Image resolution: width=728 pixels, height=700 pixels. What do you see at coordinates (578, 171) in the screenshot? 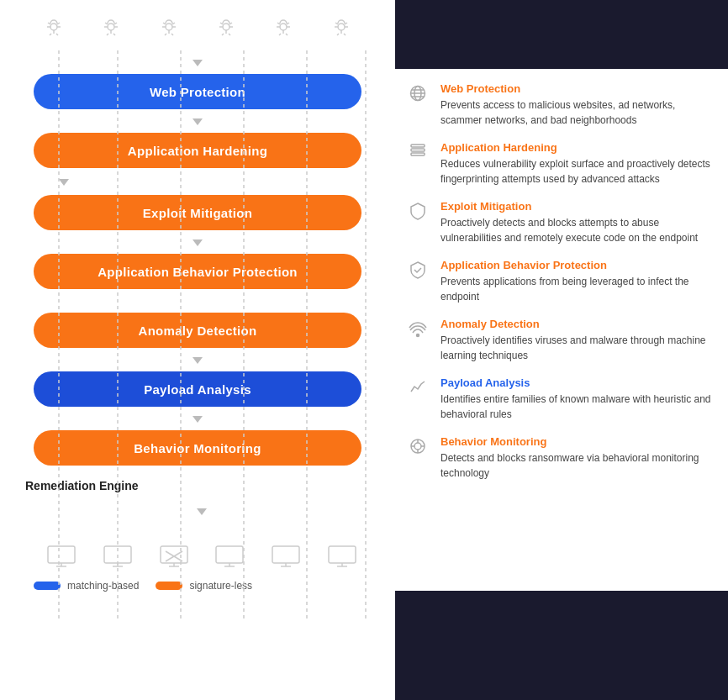
I see `app-hardening-desc: Reduces vulnerability exploit surface an…` at bounding box center [578, 171].